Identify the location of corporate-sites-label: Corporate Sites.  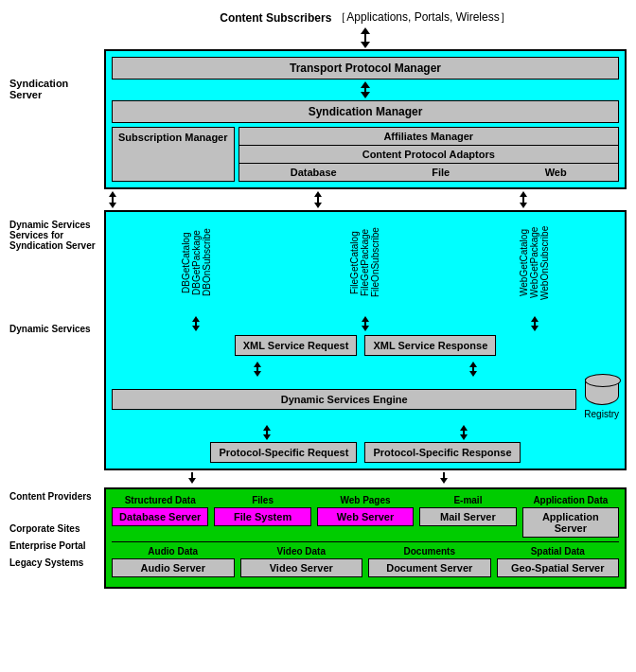
(55, 528).